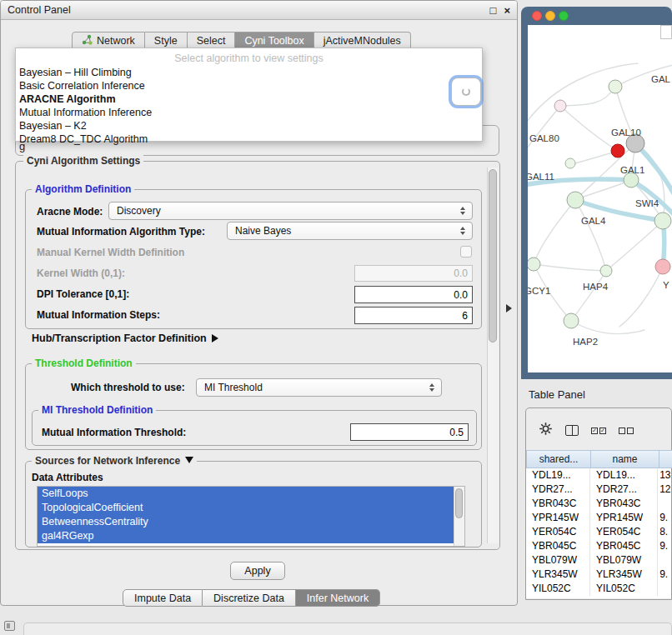 This screenshot has width=672, height=635. Describe the element at coordinates (559, 518) in the screenshot. I see `table-cell: YPR145W` at that location.